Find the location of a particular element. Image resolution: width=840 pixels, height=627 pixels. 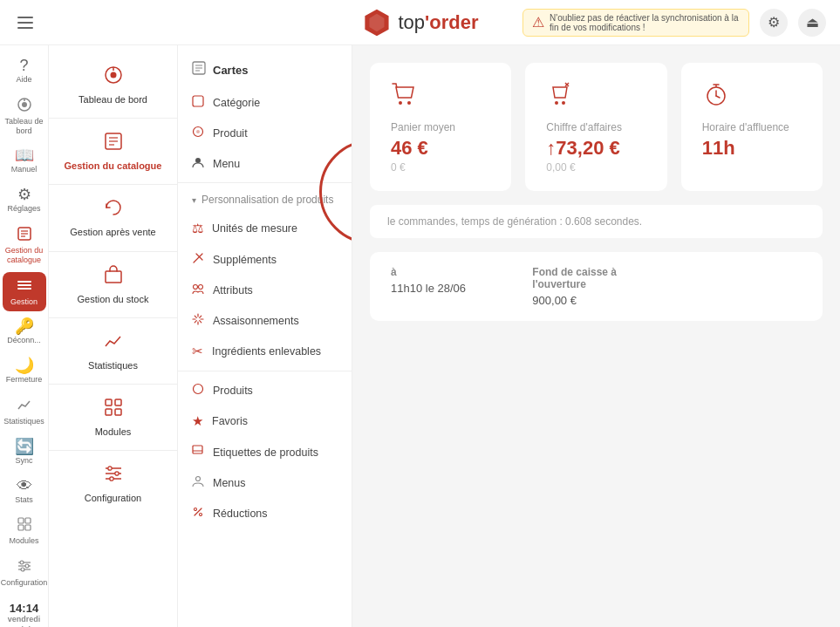

panel-modules-icon is located at coordinates (113, 410).